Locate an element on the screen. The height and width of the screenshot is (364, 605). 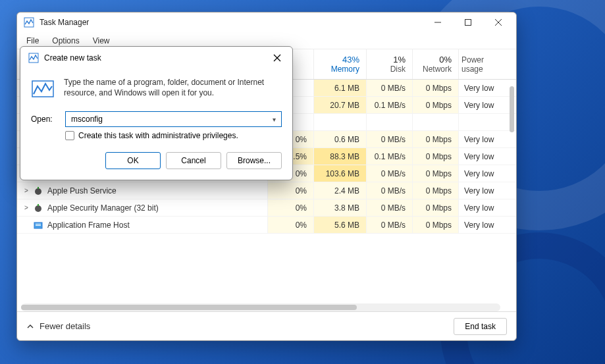
table-row: Application Frame Host0%5.6 MB0 MB/s0 Mb… is located at coordinates (267, 225).